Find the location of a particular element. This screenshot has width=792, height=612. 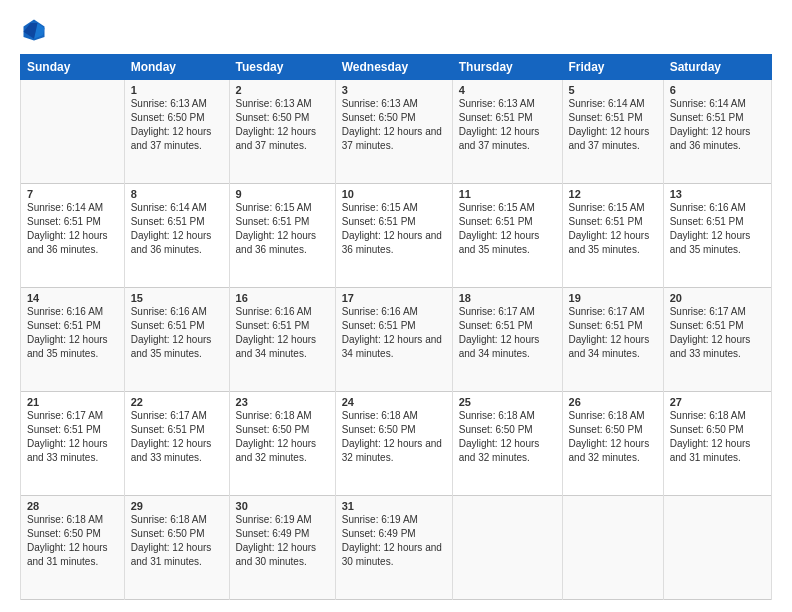

calendar-header-row: SundayMondayTuesdayWednesdayThursdayFrid… is located at coordinates (396, 68).